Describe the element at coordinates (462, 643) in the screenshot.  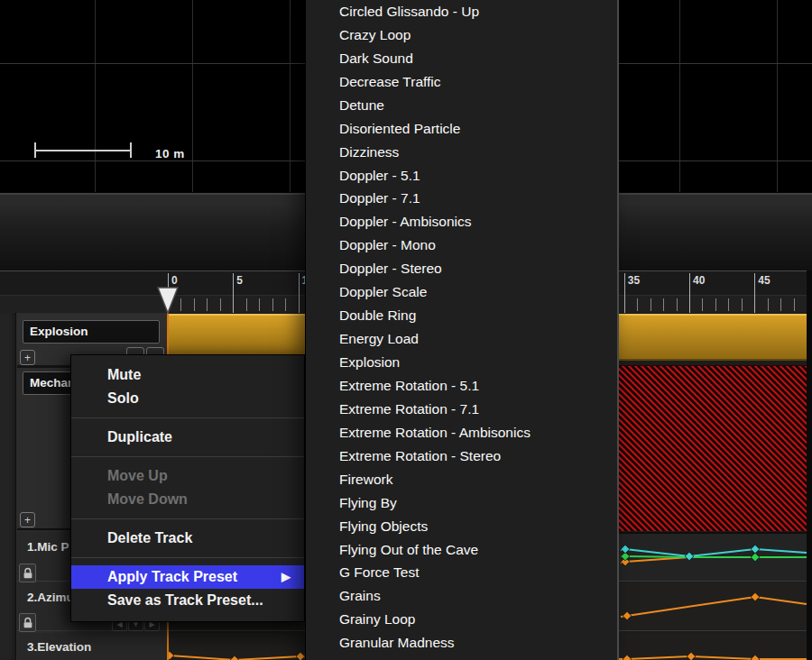
I see `preset-item: Granular Madness` at that location.